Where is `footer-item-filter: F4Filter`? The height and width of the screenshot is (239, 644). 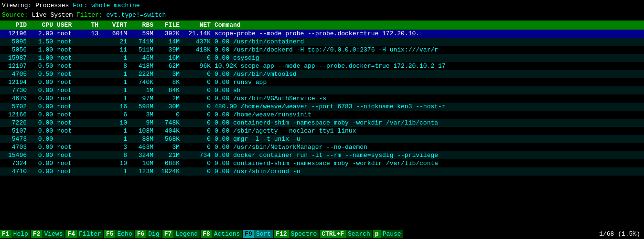
footer-item-filter: F4Filter is located at coordinates (84, 234).